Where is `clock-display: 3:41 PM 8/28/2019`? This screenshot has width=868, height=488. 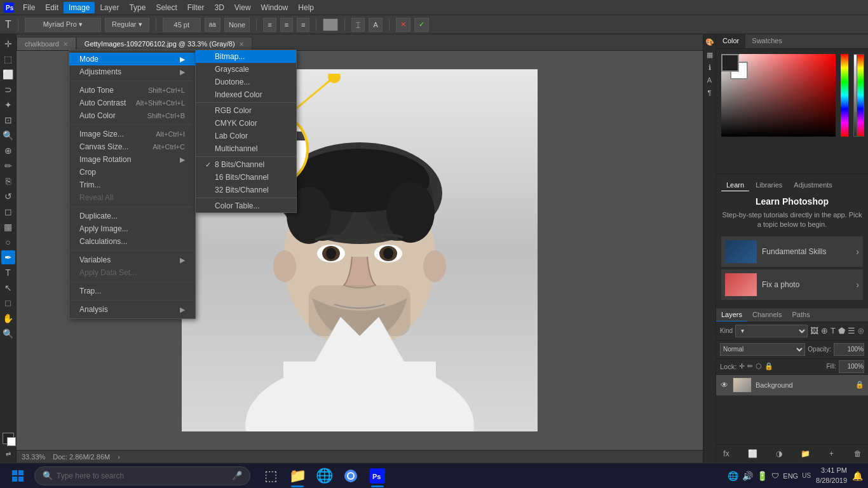
clock-display: 3:41 PM 8/28/2019 is located at coordinates (831, 475).